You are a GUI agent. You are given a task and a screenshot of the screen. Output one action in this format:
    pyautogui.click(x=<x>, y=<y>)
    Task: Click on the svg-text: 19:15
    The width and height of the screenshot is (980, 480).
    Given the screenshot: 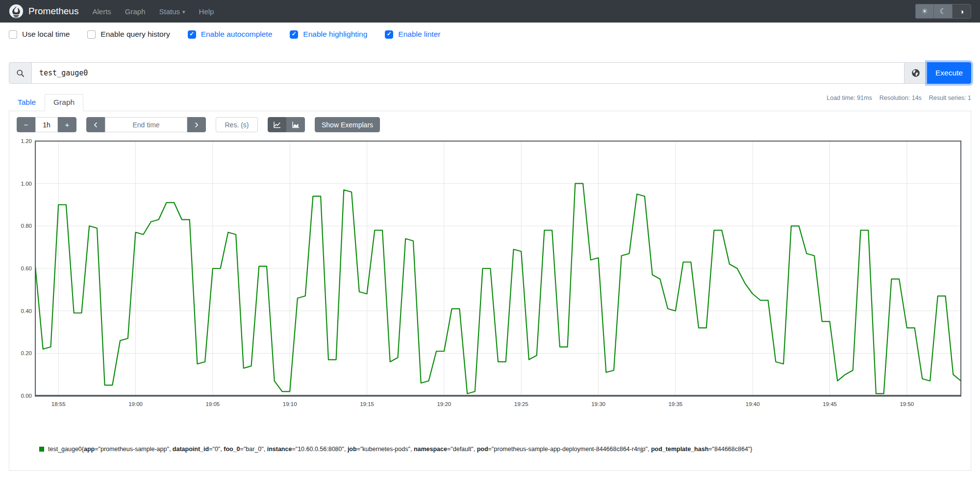 What is the action you would take?
    pyautogui.click(x=367, y=404)
    